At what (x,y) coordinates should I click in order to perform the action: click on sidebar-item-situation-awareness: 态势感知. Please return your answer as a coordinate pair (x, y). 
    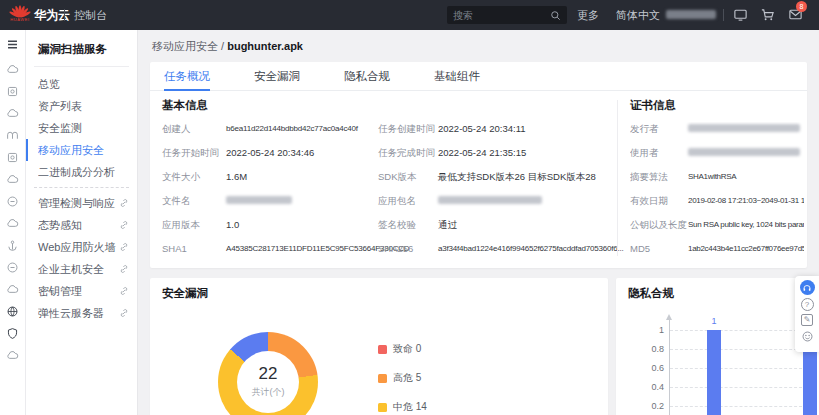
    Looking at the image, I should click on (82, 225).